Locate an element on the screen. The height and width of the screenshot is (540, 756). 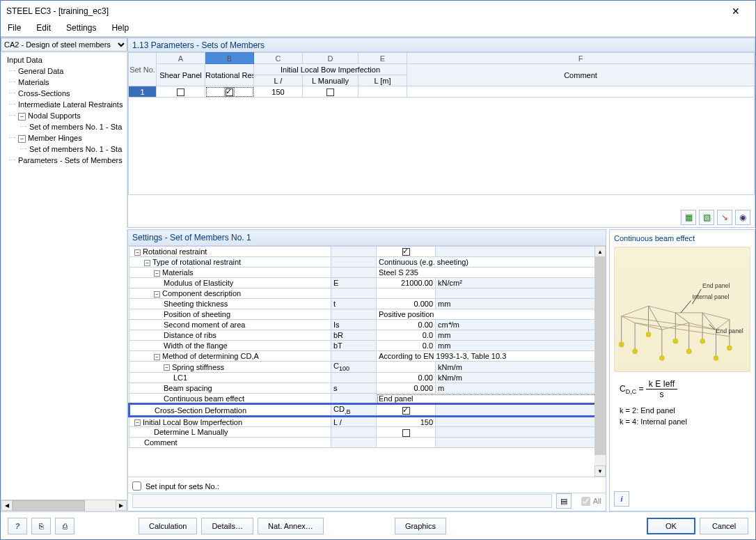
property-row: Beam spacings0.000m is located at coordinates (368, 389).